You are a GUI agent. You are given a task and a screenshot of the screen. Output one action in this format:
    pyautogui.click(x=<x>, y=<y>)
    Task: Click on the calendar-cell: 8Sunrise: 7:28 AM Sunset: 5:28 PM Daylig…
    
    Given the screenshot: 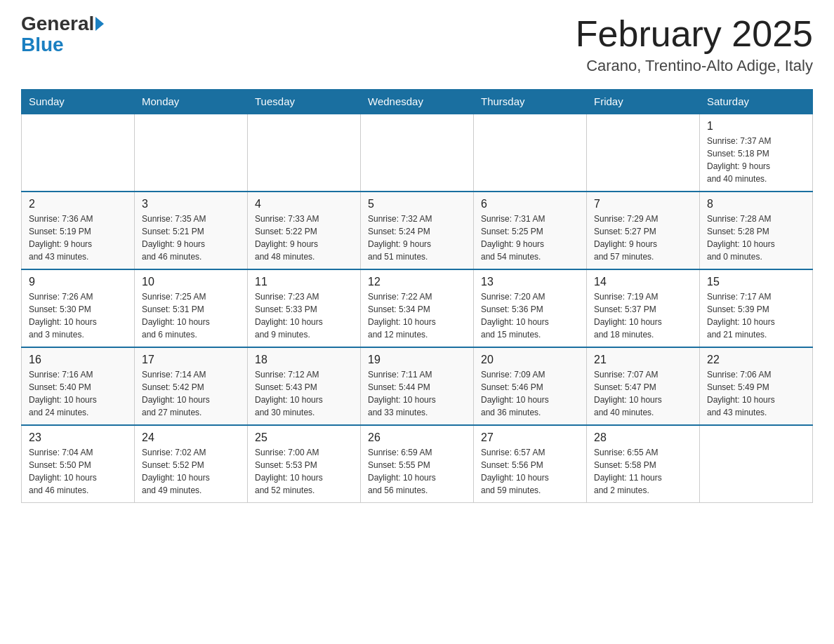 What is the action you would take?
    pyautogui.click(x=757, y=230)
    